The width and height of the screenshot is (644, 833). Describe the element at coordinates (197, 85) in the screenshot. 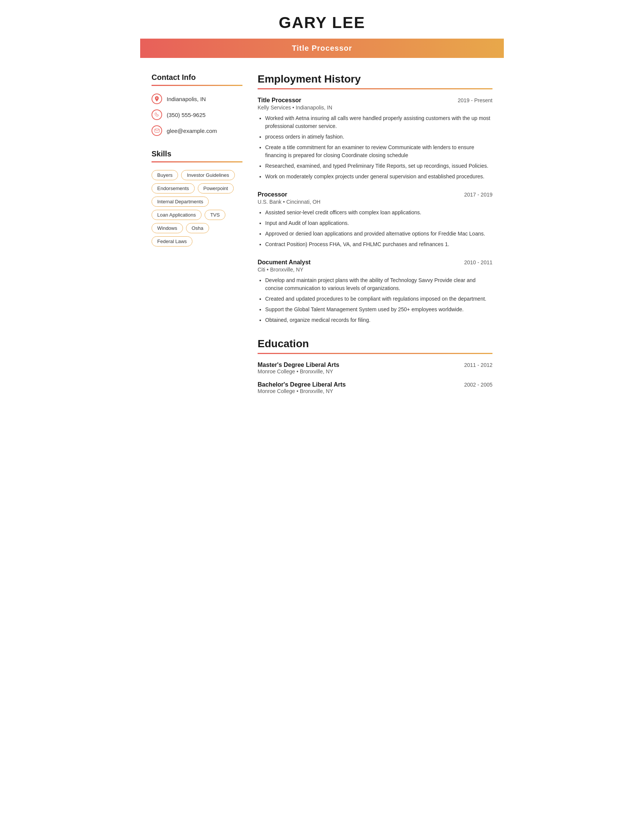

I see `contact-divider` at that location.